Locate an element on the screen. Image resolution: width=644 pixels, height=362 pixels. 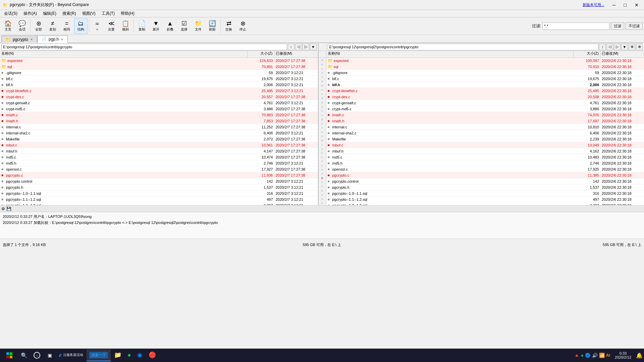
toolbar-rules: 📋 规则 is located at coordinates (125, 26).